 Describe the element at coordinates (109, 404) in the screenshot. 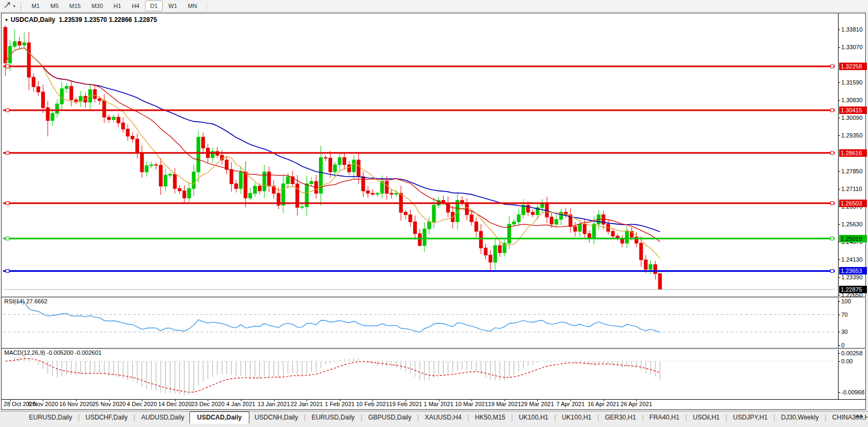

I see `date-axis-label: 25 Nov 2020` at that location.